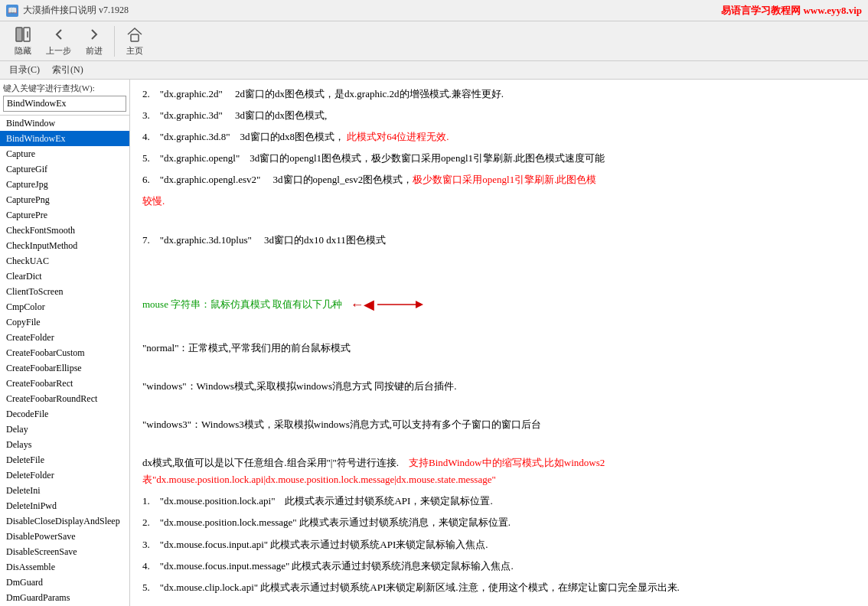  Describe the element at coordinates (64, 353) in the screenshot. I see `function-list-item: CreateFoobarCustom` at that location.